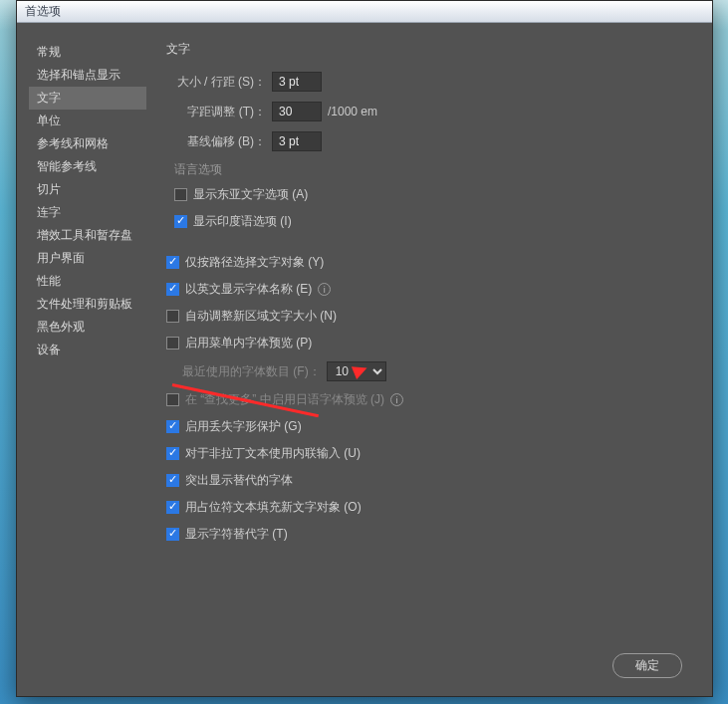  Describe the element at coordinates (273, 454) in the screenshot. I see `label-inline-input: 对于非拉丁文本使用内联输入 (U)` at that location.